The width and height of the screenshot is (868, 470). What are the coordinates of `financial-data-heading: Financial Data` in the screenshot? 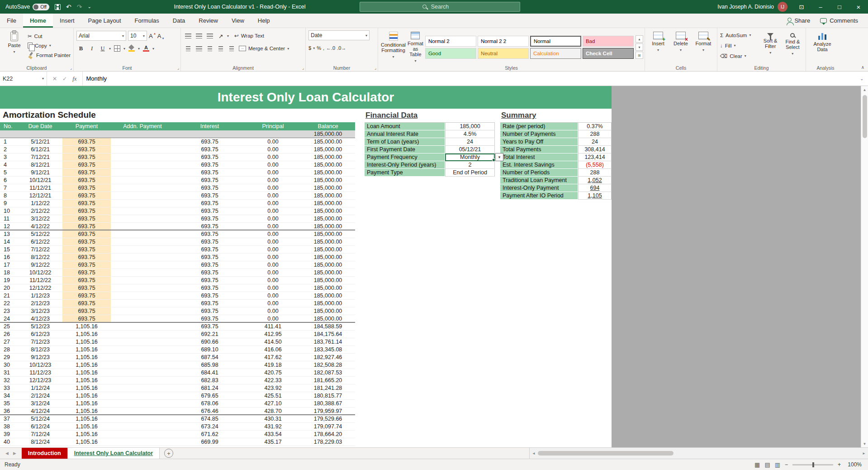 It's located at (392, 115).